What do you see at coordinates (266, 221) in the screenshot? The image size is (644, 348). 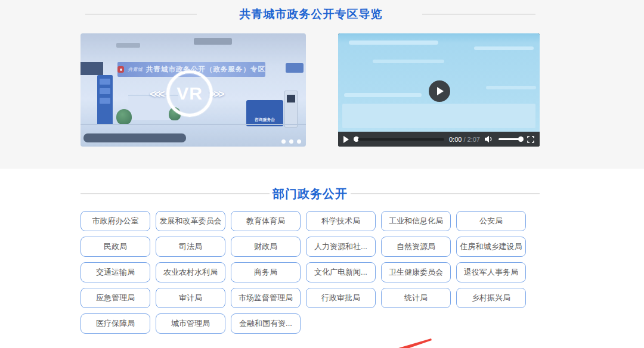 I see `department-button: 教育体育局` at bounding box center [266, 221].